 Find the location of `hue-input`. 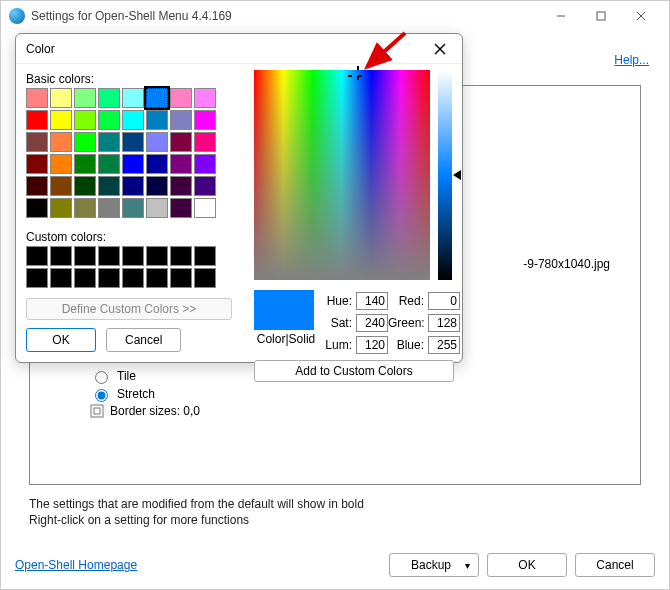

hue-input is located at coordinates (372, 301).